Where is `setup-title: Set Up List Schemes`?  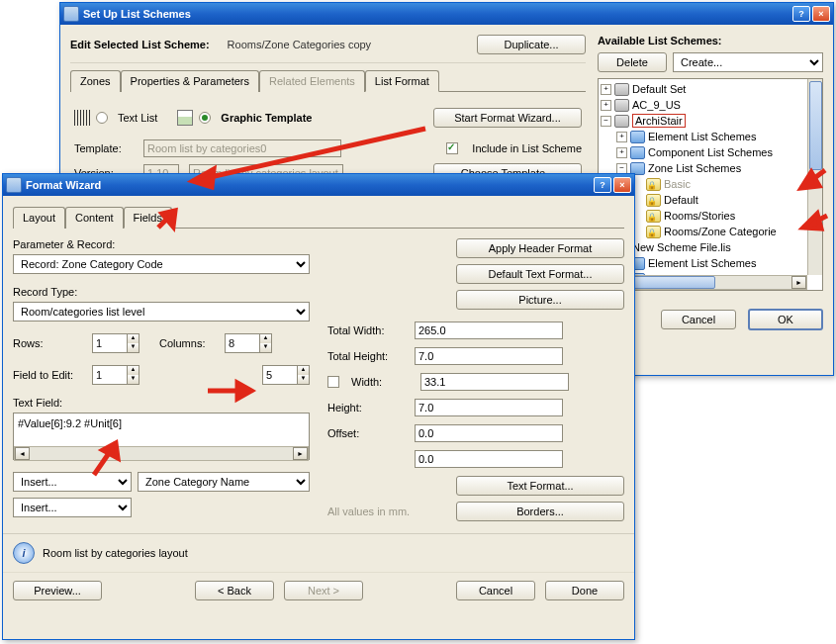
setup-title: Set Up List Schemes is located at coordinates (137, 14).